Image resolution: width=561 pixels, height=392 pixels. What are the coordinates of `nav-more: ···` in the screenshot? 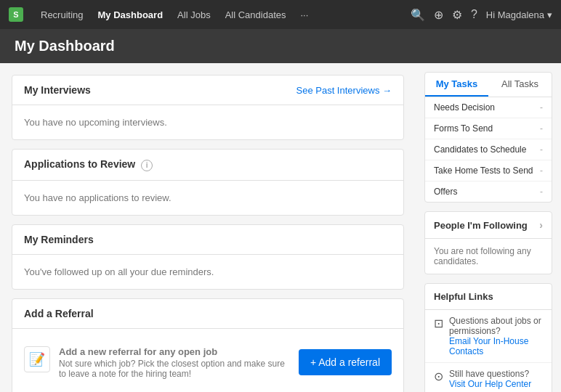 It's located at (304, 15).